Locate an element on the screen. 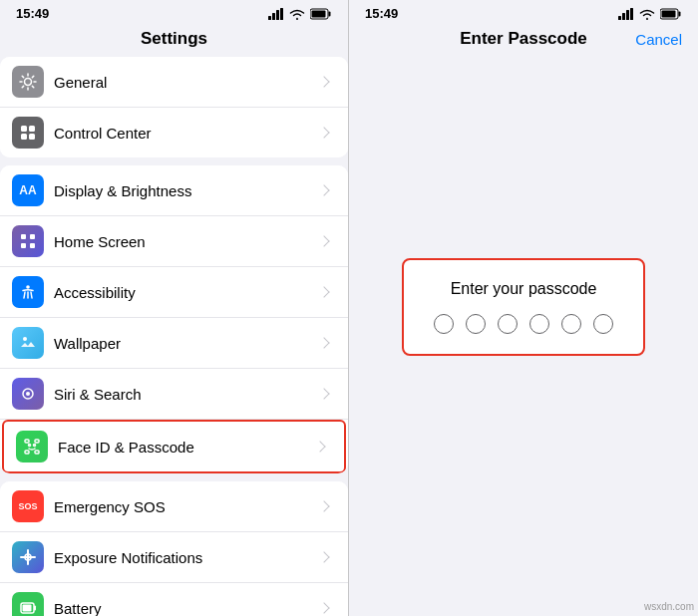 The width and height of the screenshot is (698, 616). wallpaper-label: Wallpaper is located at coordinates (187, 343).